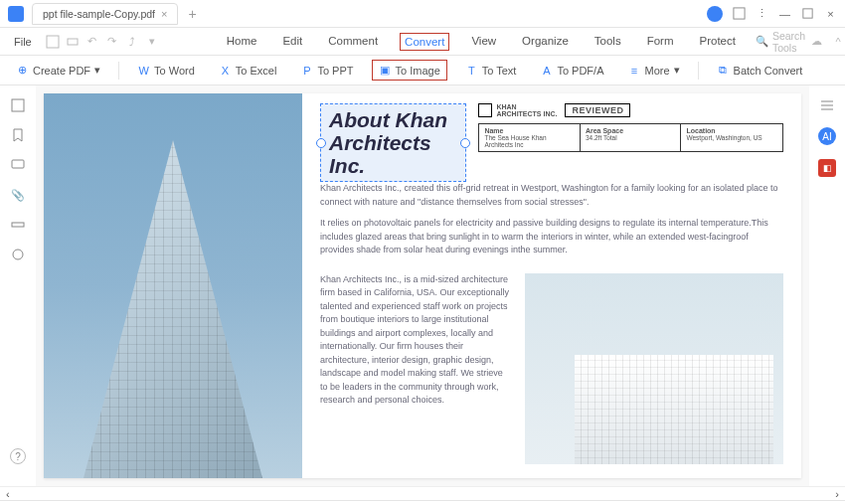  Describe the element at coordinates (653, 70) in the screenshot. I see `more-button: ≡More▾` at that location.